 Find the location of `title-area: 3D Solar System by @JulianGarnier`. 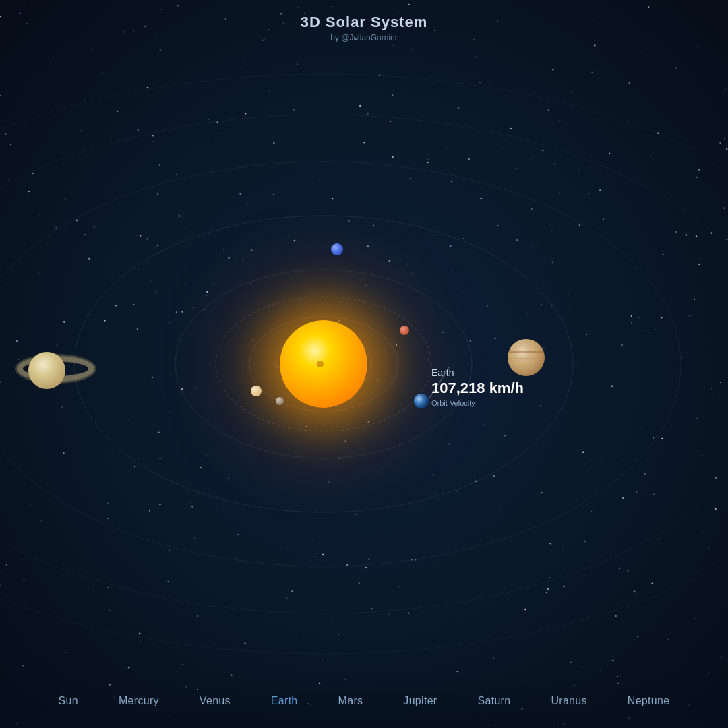

title-area: 3D Solar System by @JulianGarnier is located at coordinates (364, 28).